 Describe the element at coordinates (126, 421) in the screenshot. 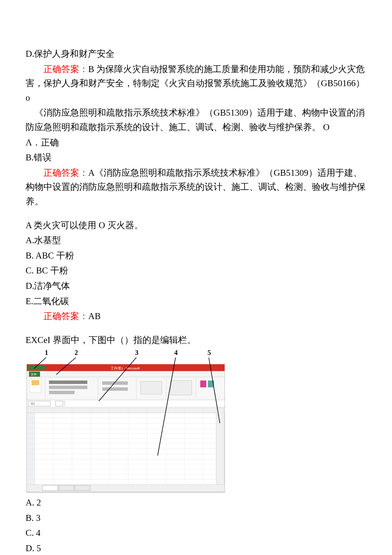

I see `excel-diagram-svg: 工作簿1 - Microsoft 文件` at that location.